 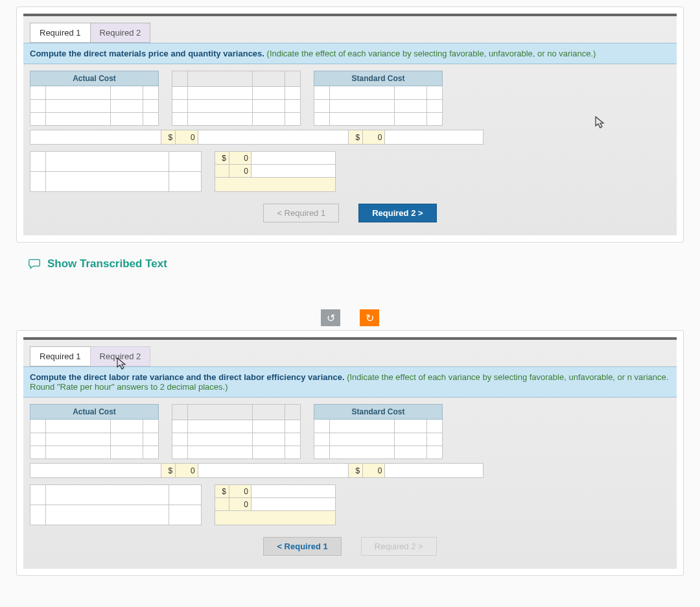 What do you see at coordinates (95, 99) in the screenshot?
I see `actual-cost-block: Actual Cost` at bounding box center [95, 99].